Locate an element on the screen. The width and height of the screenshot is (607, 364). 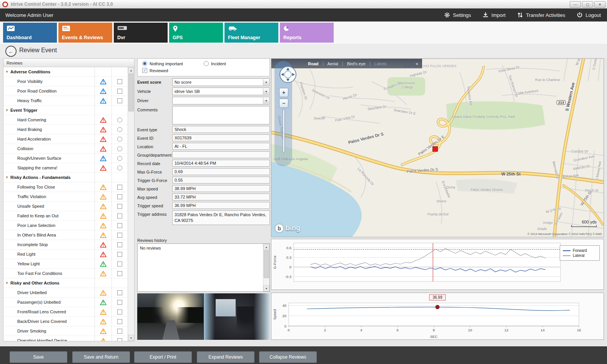
tab-dashboard: Dashboard is located at coordinates (30, 33).